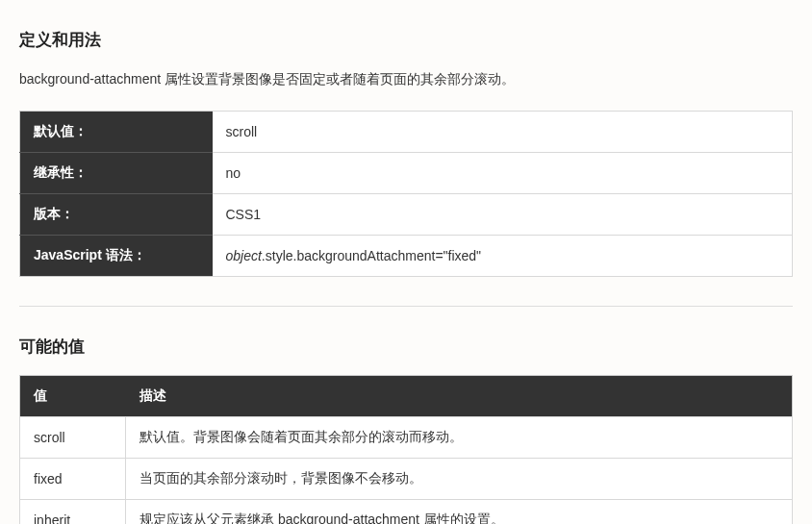  I want to click on col-header-value: 值, so click(73, 396).